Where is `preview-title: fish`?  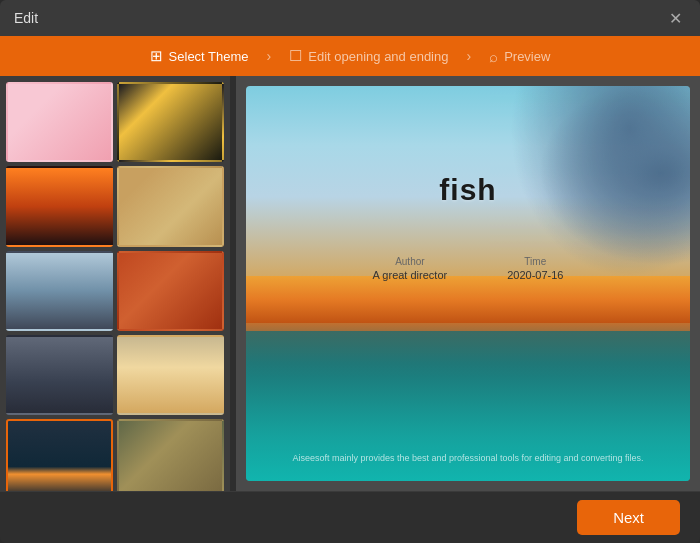
preview-title: fish is located at coordinates (468, 190).